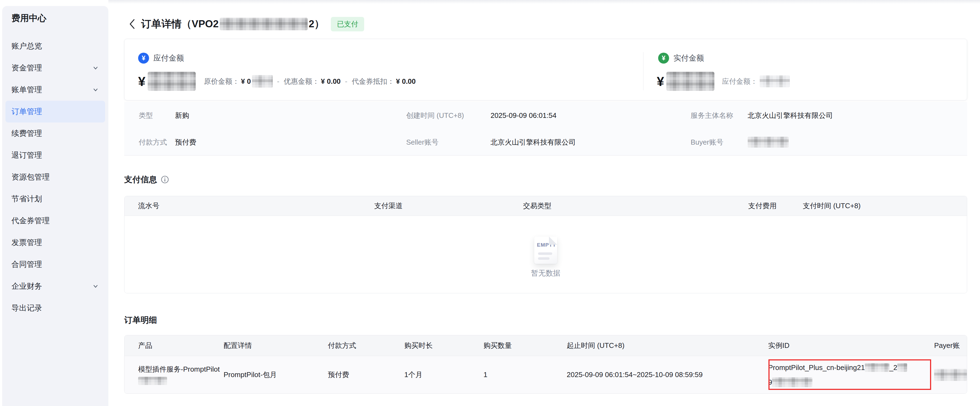 This screenshot has width=980, height=406. Describe the element at coordinates (157, 142) in the screenshot. I see `info-label: 付款方式` at that location.